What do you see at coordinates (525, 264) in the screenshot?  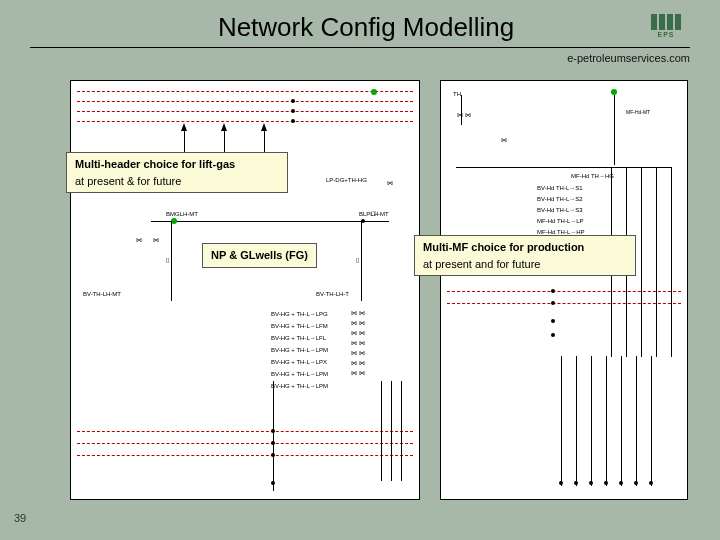 I see `callout-multimf-line2: at present and for future` at bounding box center [525, 264].